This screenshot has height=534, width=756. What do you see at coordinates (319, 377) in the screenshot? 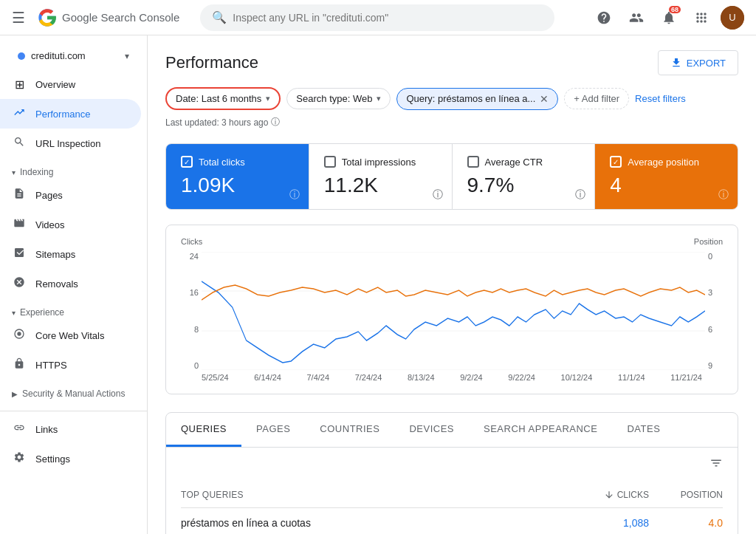
I see `chart-x-label-2: 7/4/24` at bounding box center [319, 377].